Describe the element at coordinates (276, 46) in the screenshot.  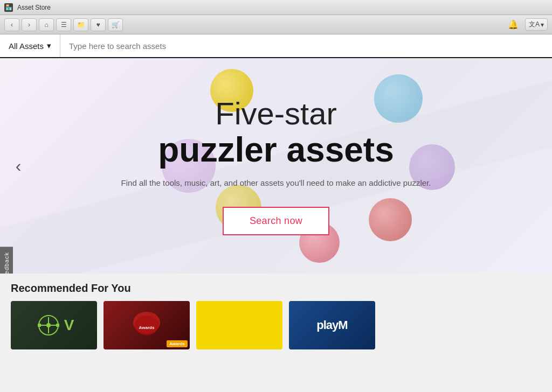
I see `search-bar: All Assets ▾` at that location.